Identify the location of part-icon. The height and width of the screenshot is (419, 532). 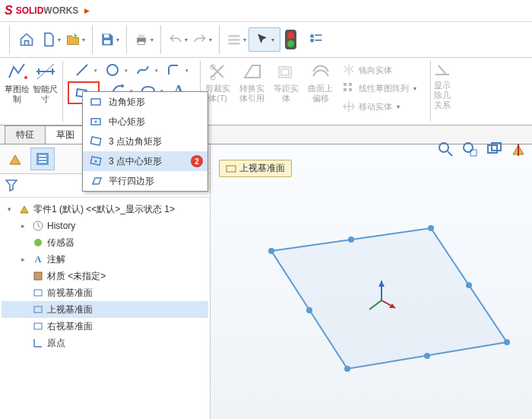
(24, 209).